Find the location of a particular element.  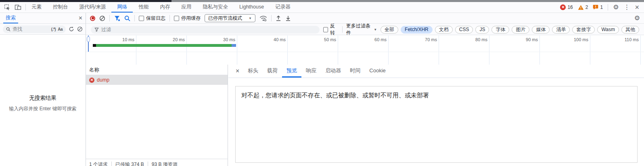

preserve-log-checkbox: 保留日志 is located at coordinates (152, 19).